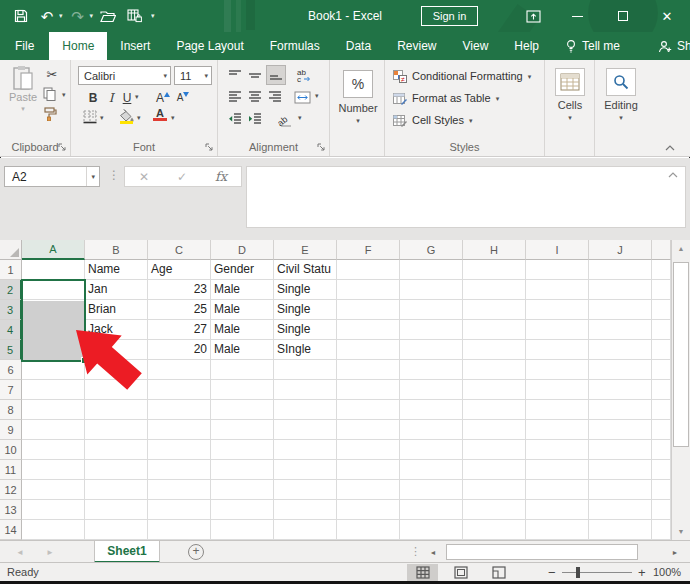 The image size is (690, 584). I want to click on cell-B1: Name, so click(116, 270).